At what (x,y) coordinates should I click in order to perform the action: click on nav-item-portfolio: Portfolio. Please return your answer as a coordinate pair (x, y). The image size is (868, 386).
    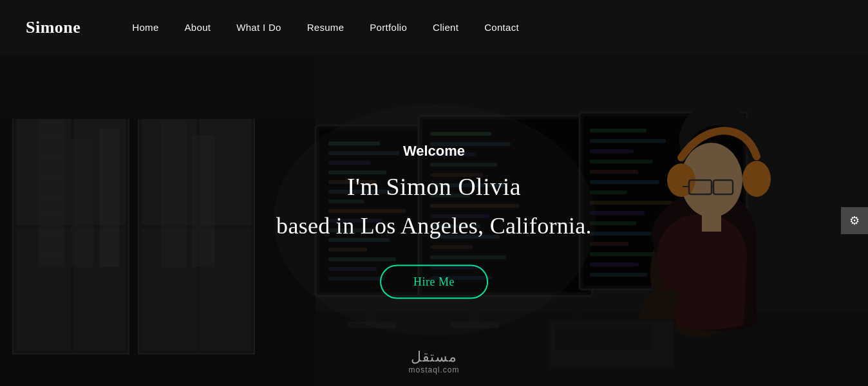
    Looking at the image, I should click on (388, 27).